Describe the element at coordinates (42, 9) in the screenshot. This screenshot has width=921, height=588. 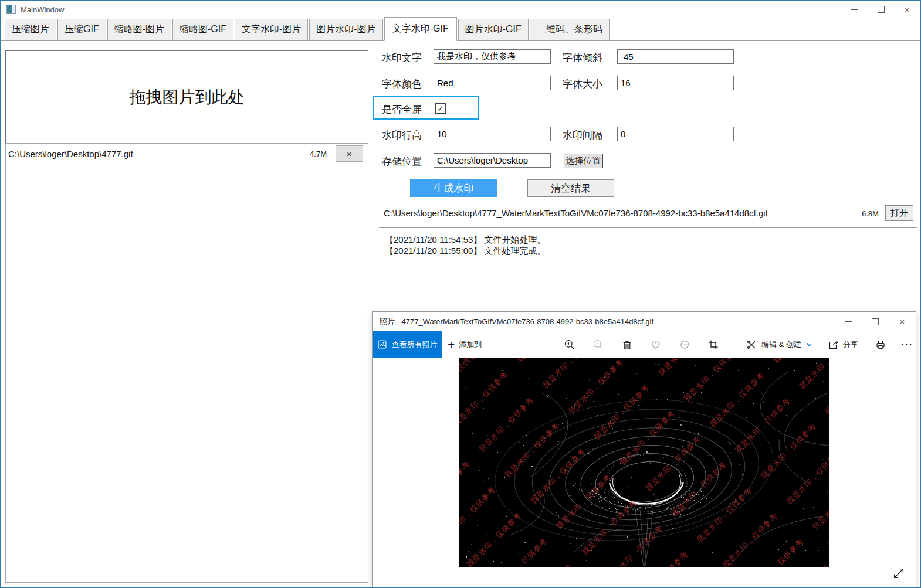
I see `window-title: MainWindow` at that location.